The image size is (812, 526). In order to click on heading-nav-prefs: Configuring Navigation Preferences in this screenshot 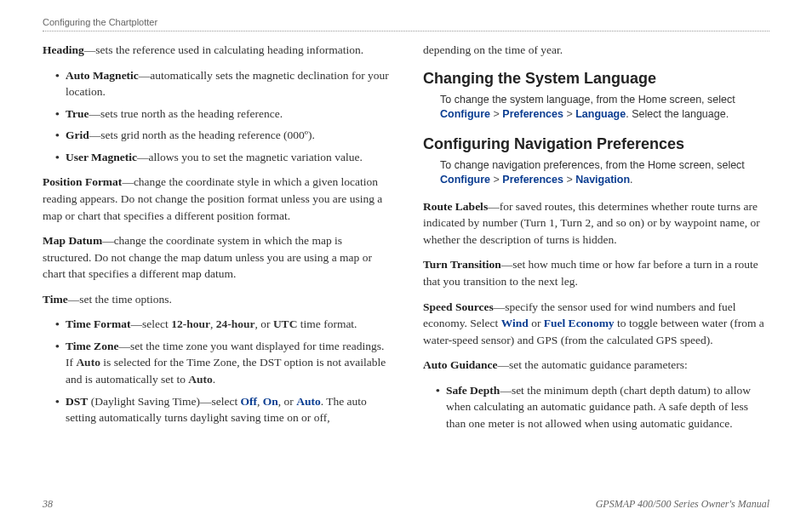, I will do `click(596, 144)`.